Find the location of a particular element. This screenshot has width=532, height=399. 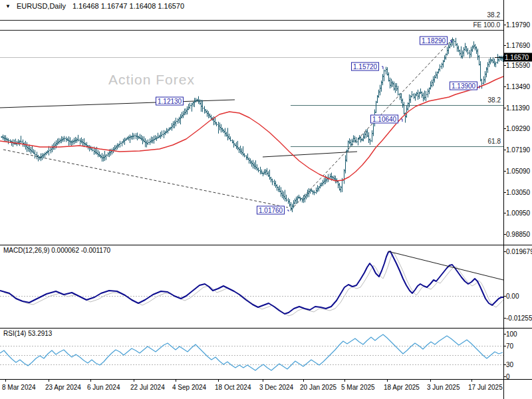

right-axis-label: 1.17690 is located at coordinates (518, 45).